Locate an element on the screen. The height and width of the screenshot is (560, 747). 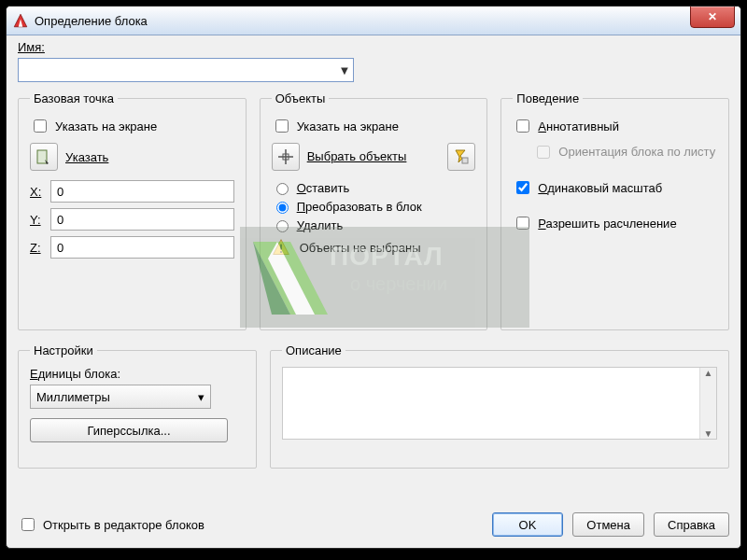
group-base-point-legend: Базовая точка is located at coordinates (74, 99).